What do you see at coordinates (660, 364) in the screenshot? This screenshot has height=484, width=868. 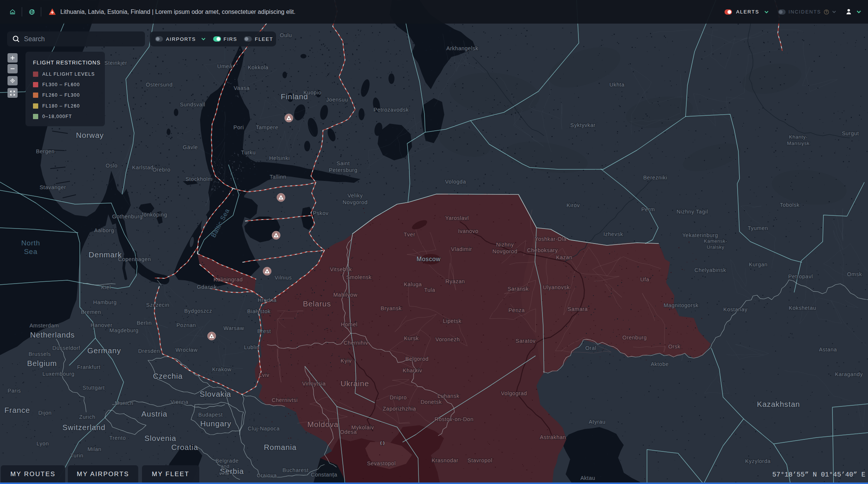 I see `svg-text: Aktobe` at bounding box center [660, 364].